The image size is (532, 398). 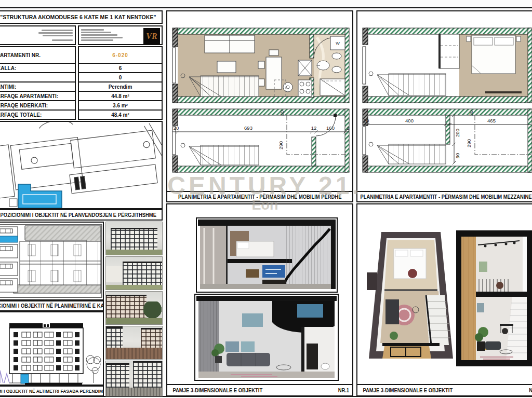 I want to click on wall-top, so click(x=261, y=31).